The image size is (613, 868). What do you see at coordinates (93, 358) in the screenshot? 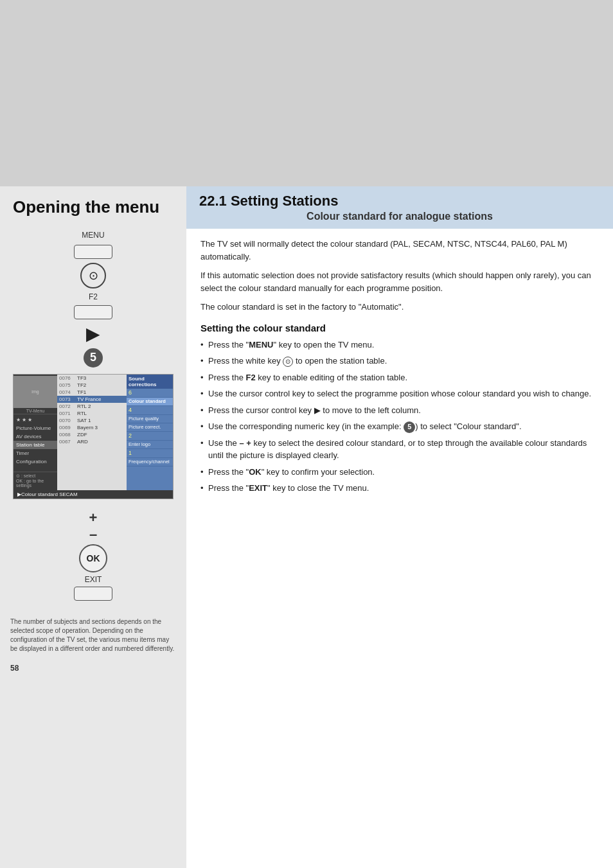
I see `number-badge-5: 5` at bounding box center [93, 358].